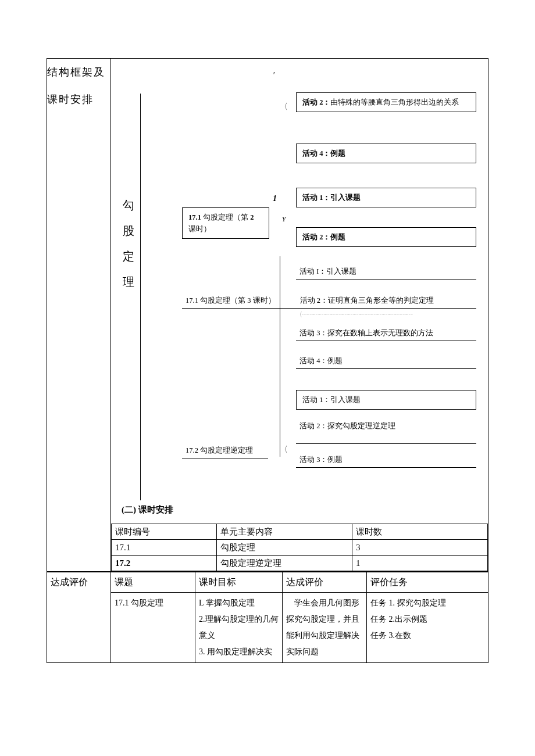 The image size is (535, 756). Describe the element at coordinates (420, 547) in the screenshot. I see `sched-r1-hours: 3` at that location.